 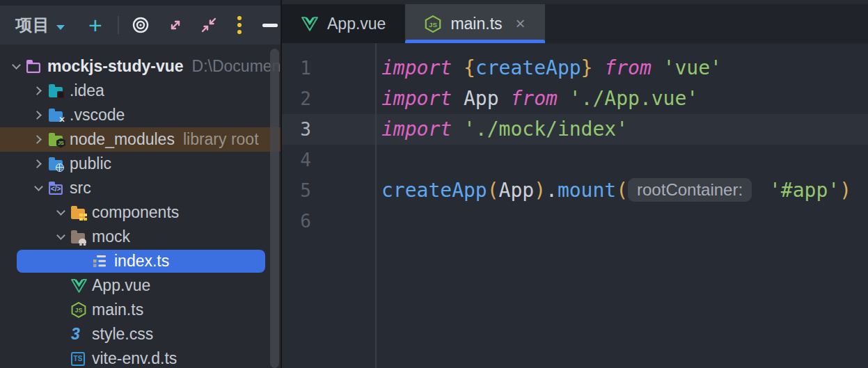 What do you see at coordinates (36, 67) in the screenshot?
I see `folder-root-icon` at bounding box center [36, 67].